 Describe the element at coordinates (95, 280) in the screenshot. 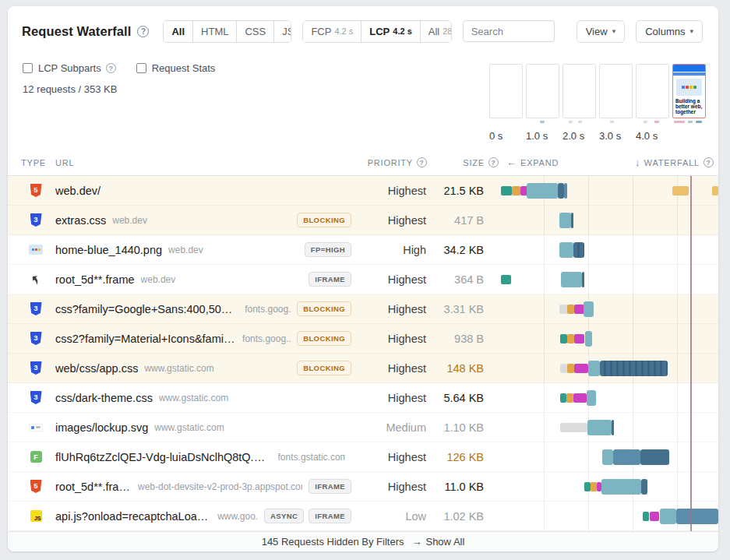

I see `request-url: root_5d**.frame` at that location.